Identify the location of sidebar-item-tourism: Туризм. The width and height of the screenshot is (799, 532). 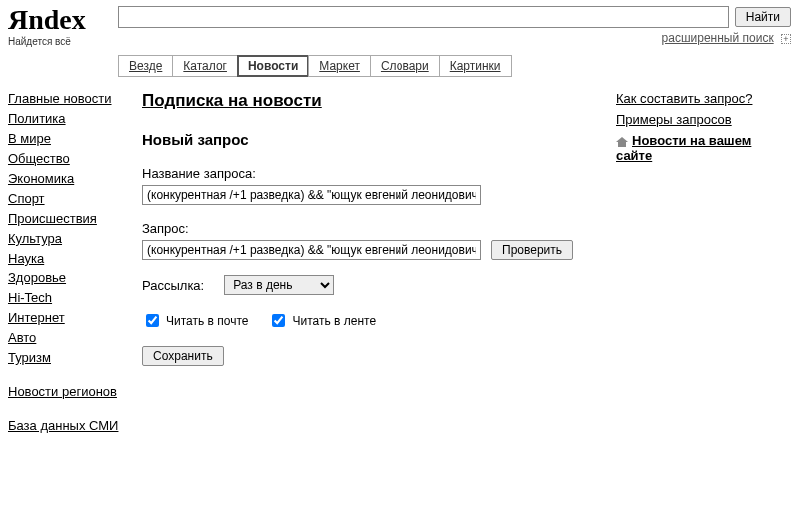
(30, 357).